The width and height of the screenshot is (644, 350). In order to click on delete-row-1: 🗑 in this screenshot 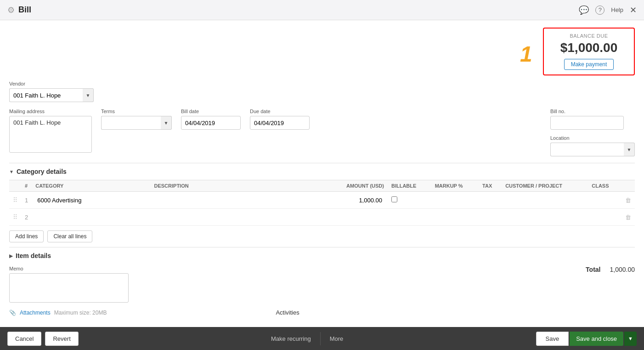, I will do `click(628, 201)`.